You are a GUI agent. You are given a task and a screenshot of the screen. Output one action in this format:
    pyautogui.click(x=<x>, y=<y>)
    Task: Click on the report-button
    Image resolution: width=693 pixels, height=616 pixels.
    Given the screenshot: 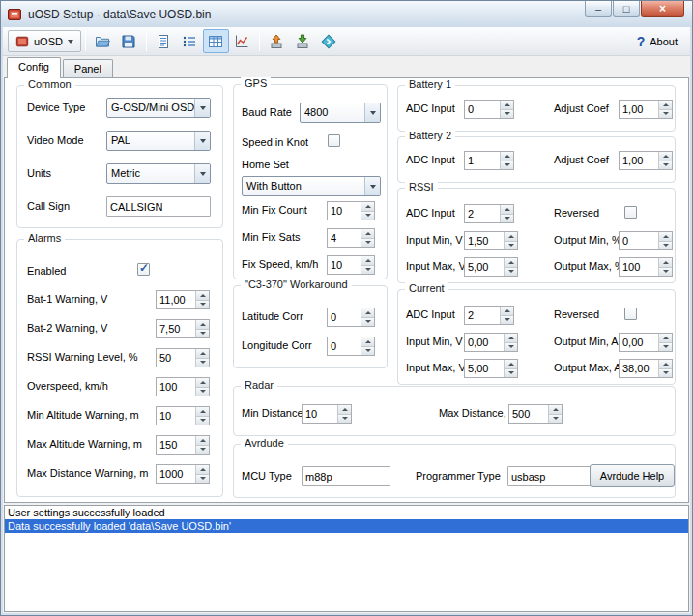 What is the action you would take?
    pyautogui.click(x=164, y=41)
    